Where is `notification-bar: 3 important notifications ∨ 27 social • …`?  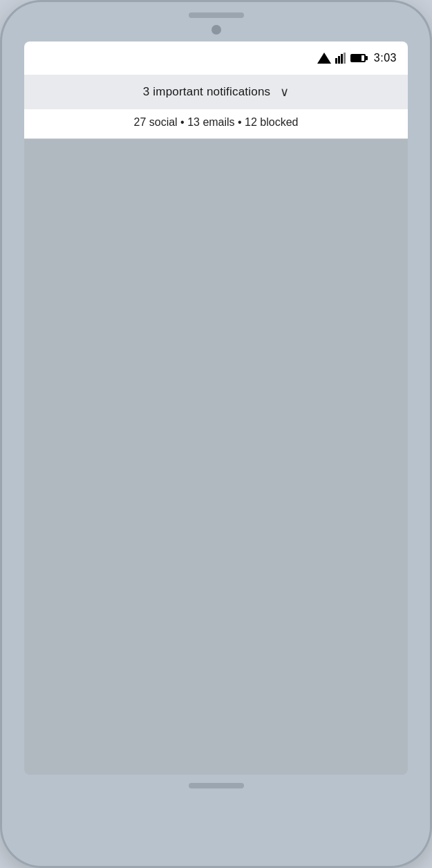 notification-bar: 3 important notifications ∨ 27 social • … is located at coordinates (216, 107).